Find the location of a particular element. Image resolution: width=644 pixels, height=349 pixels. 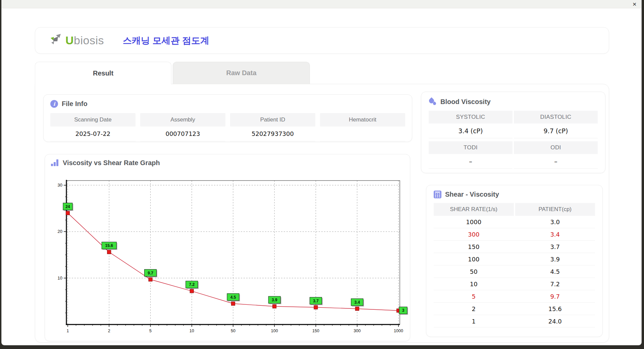

svg-text: 1 is located at coordinates (68, 331).